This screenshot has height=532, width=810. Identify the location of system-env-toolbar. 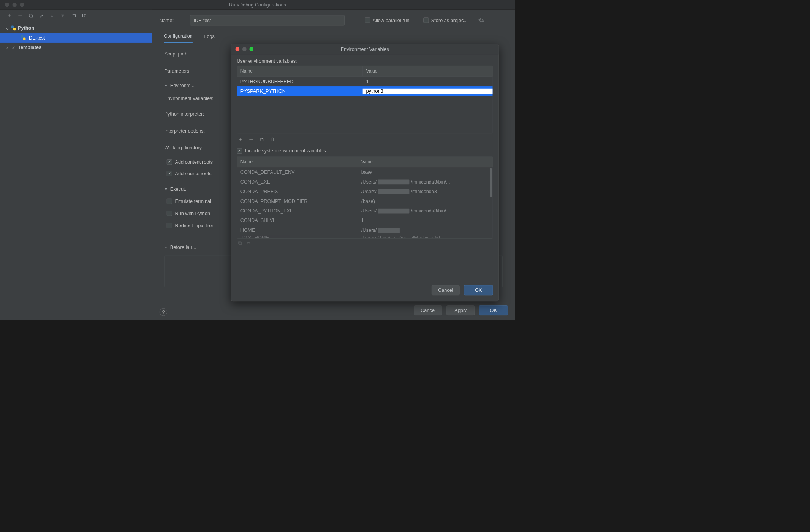
(365, 242).